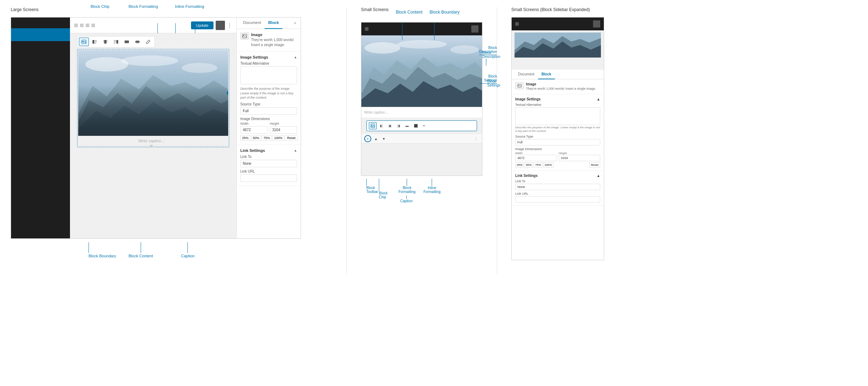  What do you see at coordinates (95, 42) in the screenshot?
I see `toolbar-align-left-btn` at bounding box center [95, 42].